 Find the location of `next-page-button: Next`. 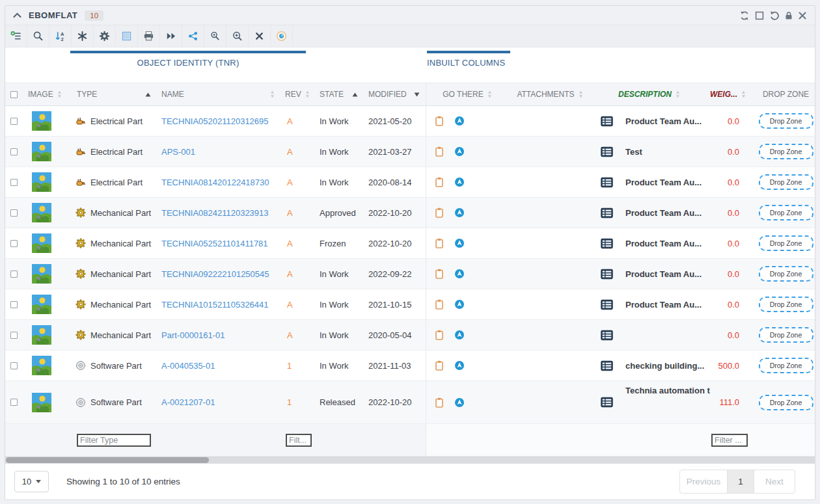

next-page-button: Next is located at coordinates (774, 481).